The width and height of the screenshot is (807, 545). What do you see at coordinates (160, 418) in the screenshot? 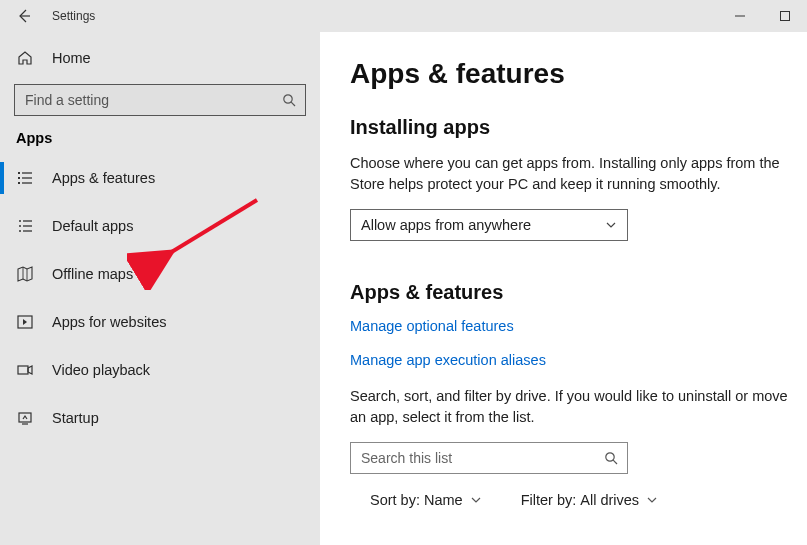
I see `sidebar-item-startup: Startup` at bounding box center [160, 418].